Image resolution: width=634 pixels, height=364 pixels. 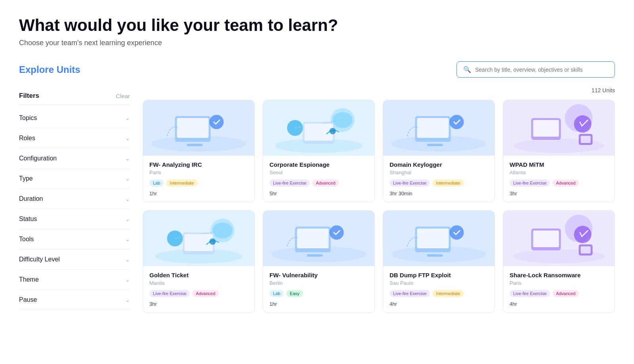 What do you see at coordinates (439, 165) in the screenshot?
I see `card-title-card-3: Domain Keylogger` at bounding box center [439, 165].